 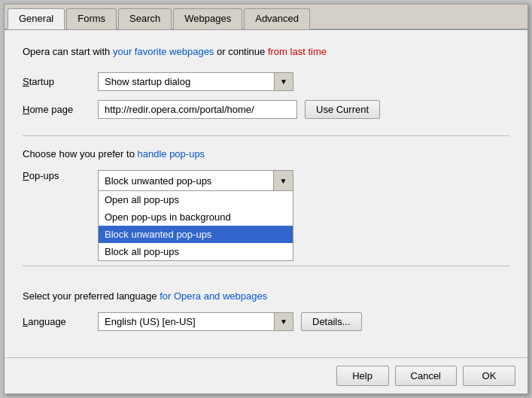 What do you see at coordinates (196, 217) in the screenshot?
I see `popup-option-open-background: Open pop-ups in background` at bounding box center [196, 217].